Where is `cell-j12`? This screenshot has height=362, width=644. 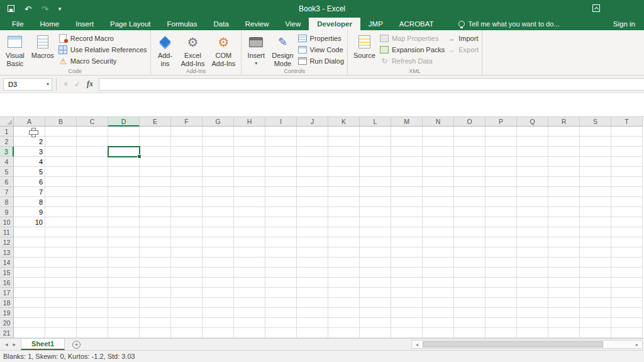
cell-j12 is located at coordinates (313, 242).